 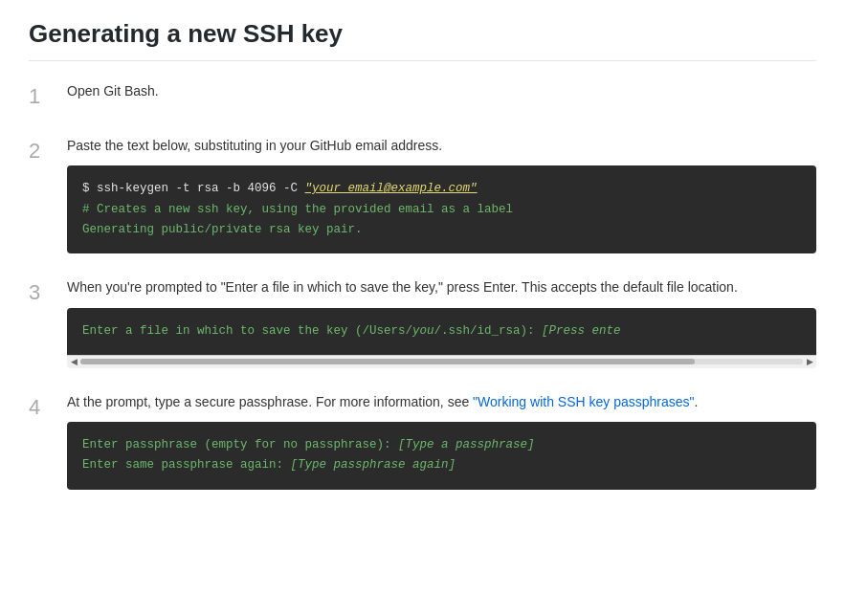 What do you see at coordinates (442, 465) in the screenshot?
I see `passphrase-line-2: Enter same passphrase again: [Type passp…` at bounding box center [442, 465].